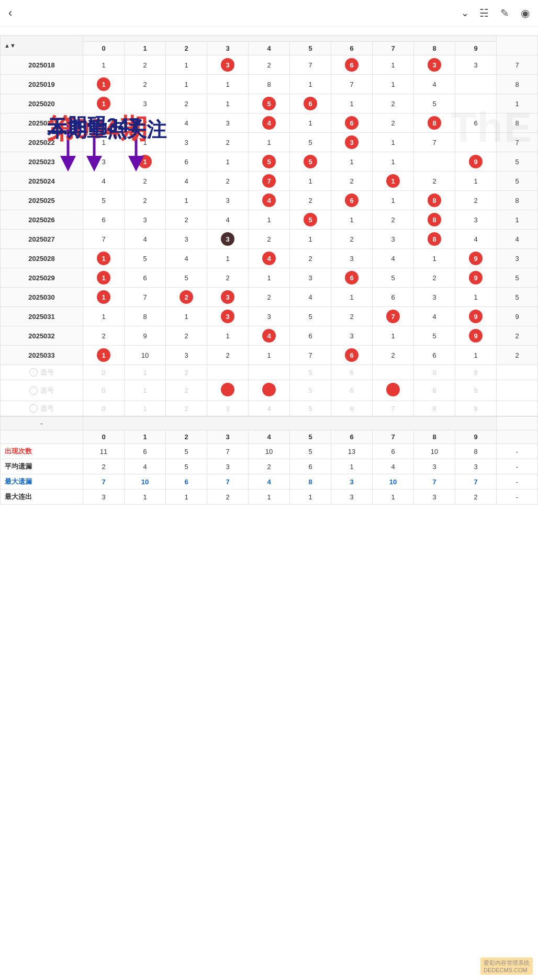 This screenshot has height=980, width=538. What do you see at coordinates (10, 13) in the screenshot?
I see `back-button: ‹` at bounding box center [10, 13].